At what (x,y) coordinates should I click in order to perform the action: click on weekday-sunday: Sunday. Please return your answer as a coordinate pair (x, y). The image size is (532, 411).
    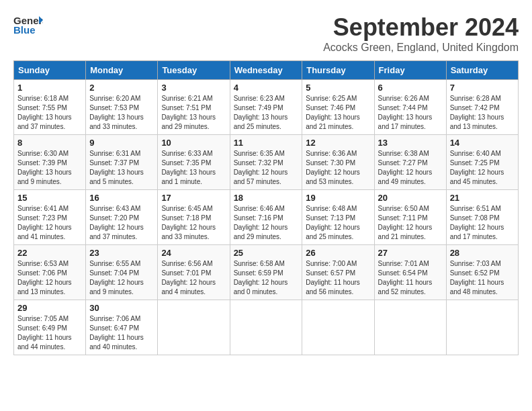
    Looking at the image, I should click on (50, 71).